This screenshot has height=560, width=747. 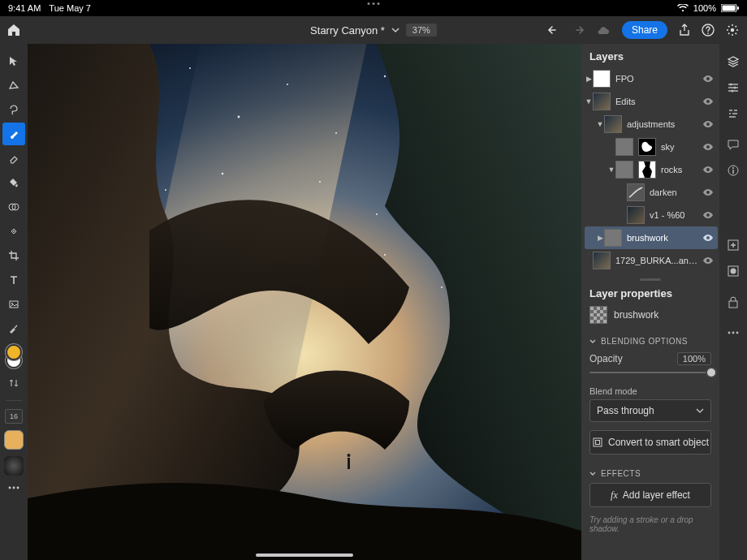 I want to click on layer-row: darken, so click(x=651, y=192).